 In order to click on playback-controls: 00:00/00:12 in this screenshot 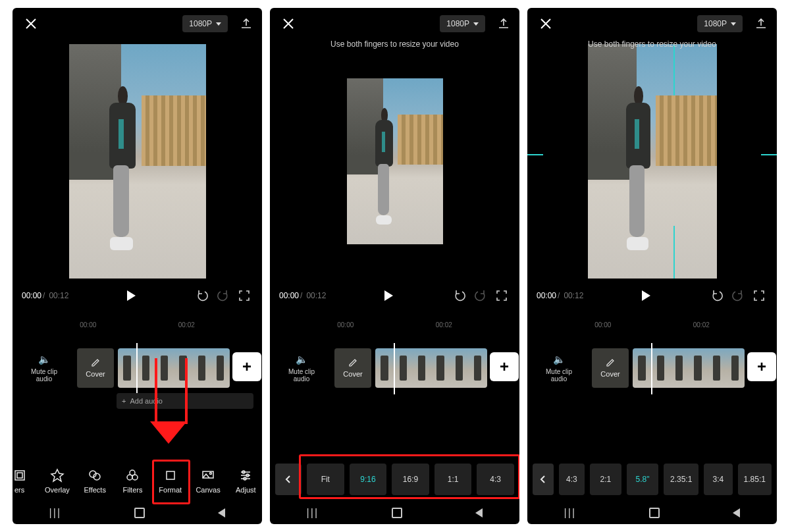, I will do `click(652, 294)`.